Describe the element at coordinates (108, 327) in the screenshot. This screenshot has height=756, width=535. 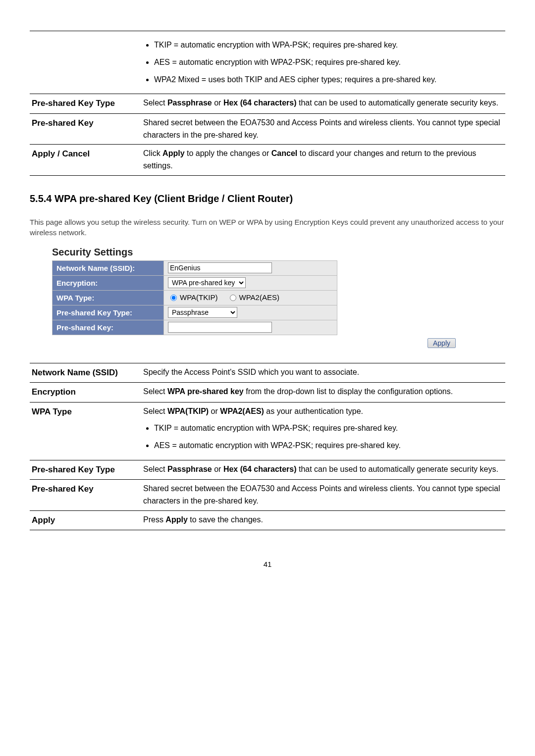
I see `form-label-psk: Pre-shared Key:` at that location.